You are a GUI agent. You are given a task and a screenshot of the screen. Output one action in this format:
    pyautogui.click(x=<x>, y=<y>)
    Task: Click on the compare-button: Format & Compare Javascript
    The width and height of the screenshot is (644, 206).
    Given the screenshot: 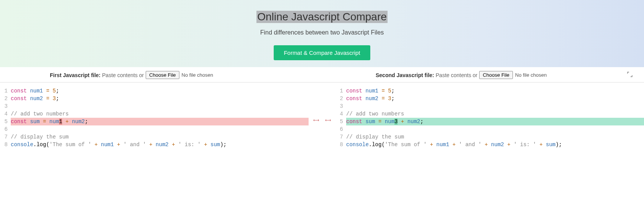 What is the action you would take?
    pyautogui.click(x=322, y=53)
    